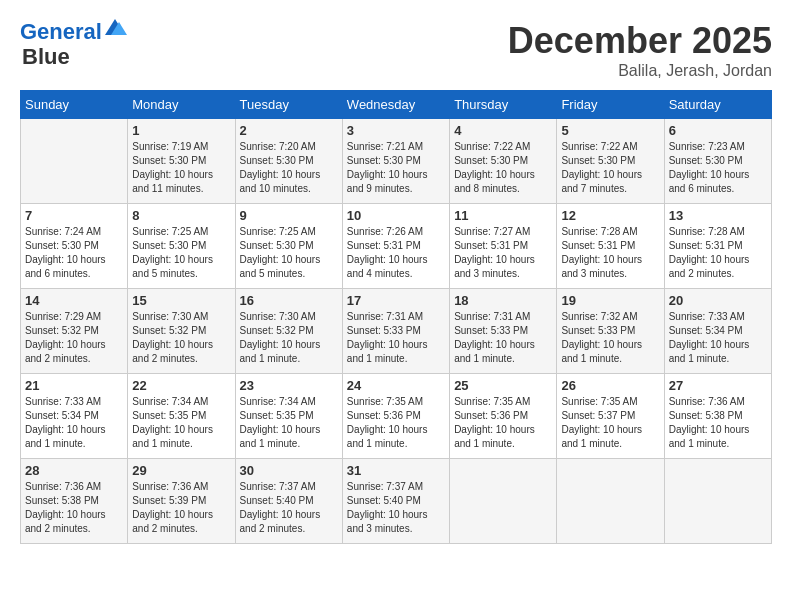 Image resolution: width=792 pixels, height=612 pixels. Describe the element at coordinates (718, 300) in the screenshot. I see `day-number: 20` at that location.